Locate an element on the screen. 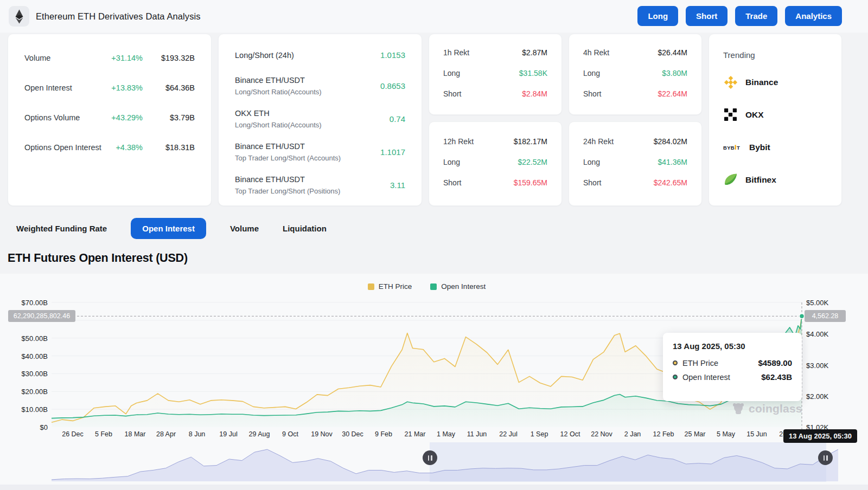 This screenshot has height=490, width=868. x-axis-tick: 5 May is located at coordinates (726, 434).